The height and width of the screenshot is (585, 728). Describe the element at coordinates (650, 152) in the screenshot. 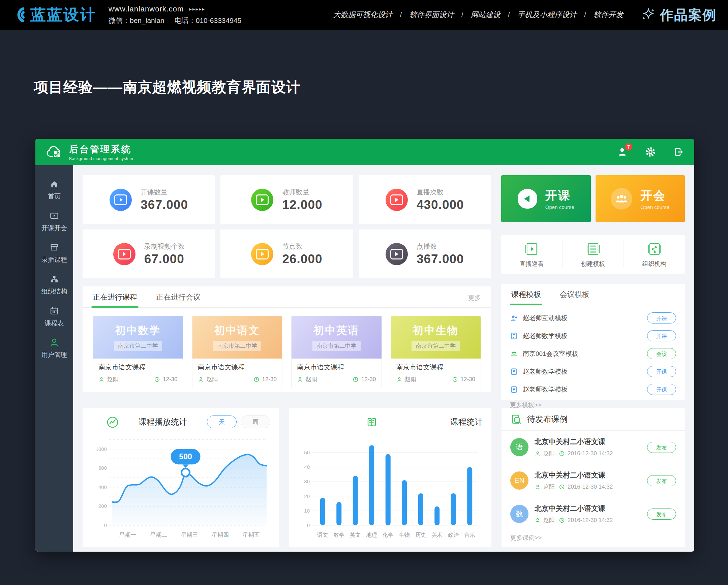

I see `settings-button` at that location.